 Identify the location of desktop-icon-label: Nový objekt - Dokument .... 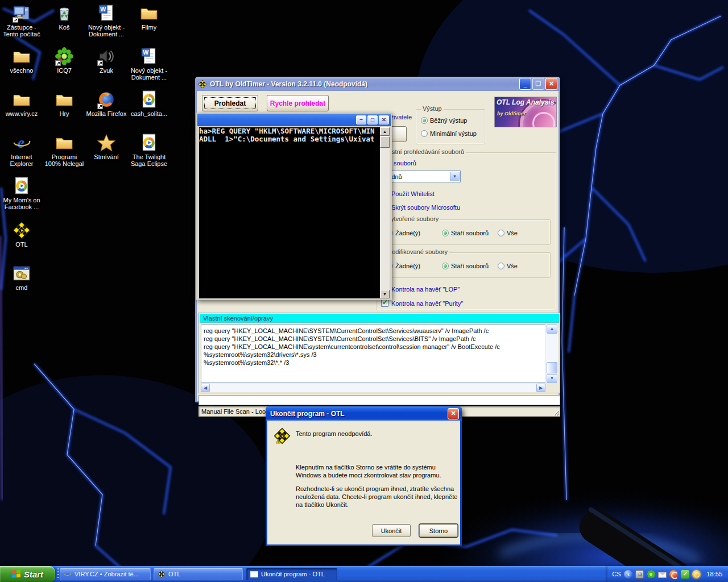
(106, 31).